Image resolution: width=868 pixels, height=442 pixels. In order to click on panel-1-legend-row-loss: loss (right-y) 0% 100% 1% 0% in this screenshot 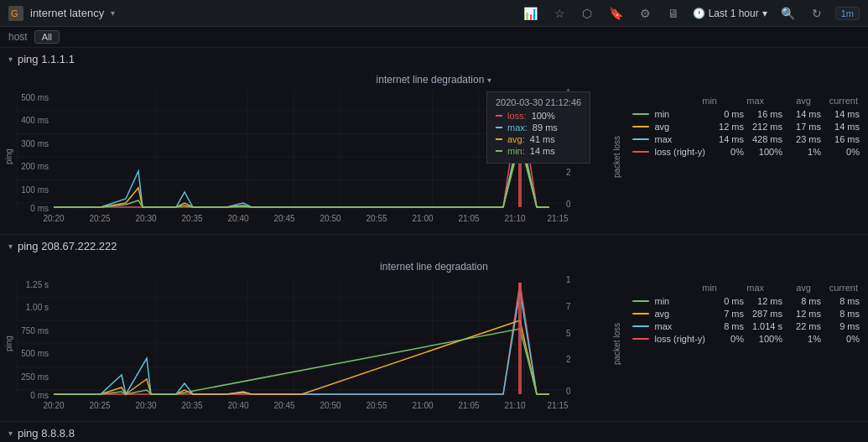, I will do `click(746, 152)`.